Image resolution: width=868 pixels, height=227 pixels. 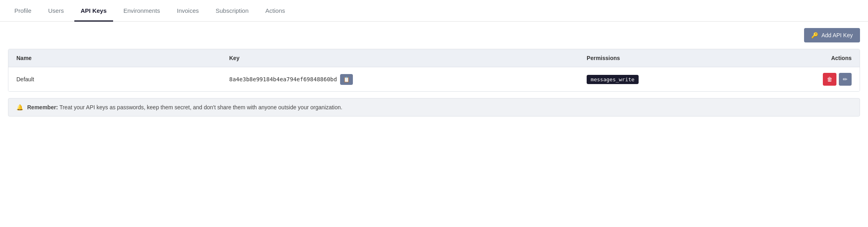 I want to click on key-container: 8a4e3b8e99184b4ea794ef69848860bd 📋, so click(x=400, y=79).